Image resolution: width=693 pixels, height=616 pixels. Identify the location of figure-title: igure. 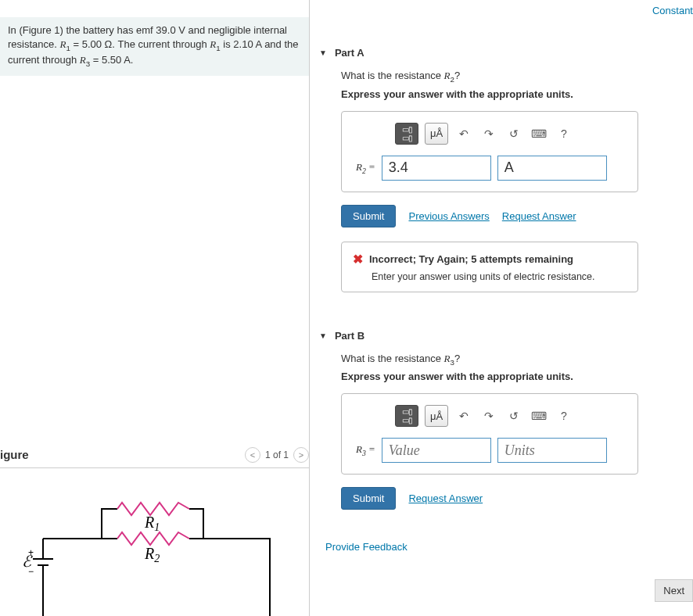
(14, 455).